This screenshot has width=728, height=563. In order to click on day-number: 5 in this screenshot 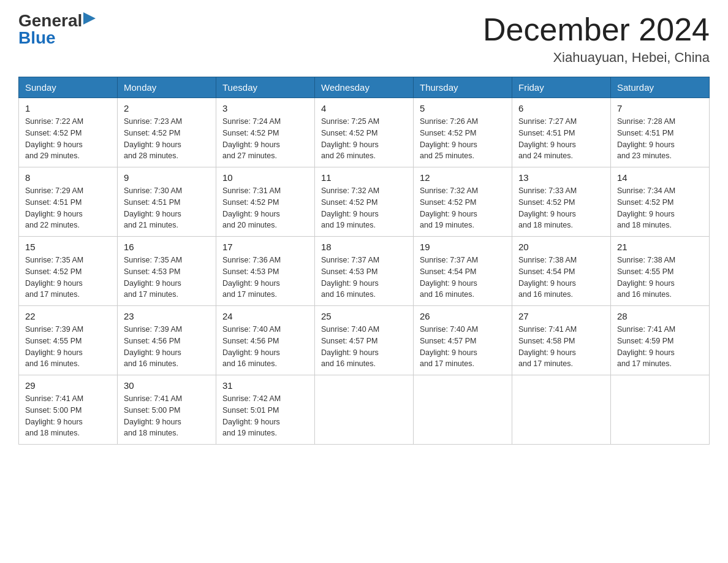, I will do `click(463, 108)`.